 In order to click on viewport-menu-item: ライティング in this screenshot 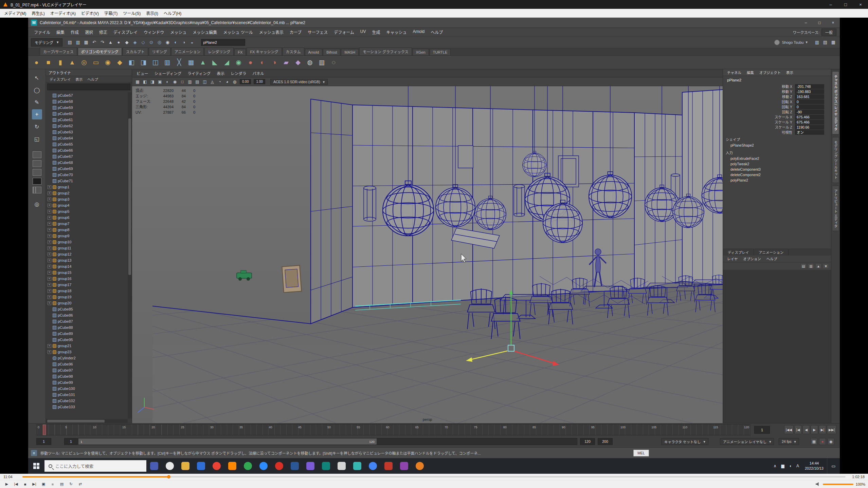, I will do `click(199, 73)`.